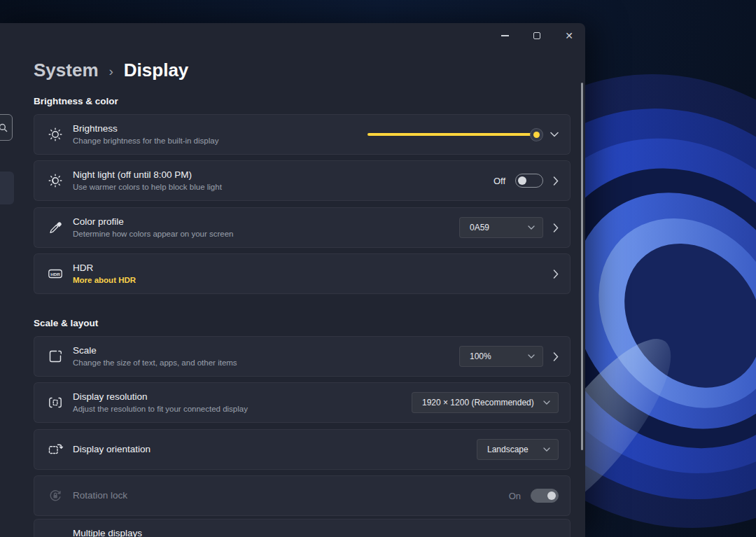 The image size is (756, 537). What do you see at coordinates (545, 496) in the screenshot?
I see `rotation-lock-toggle` at bounding box center [545, 496].